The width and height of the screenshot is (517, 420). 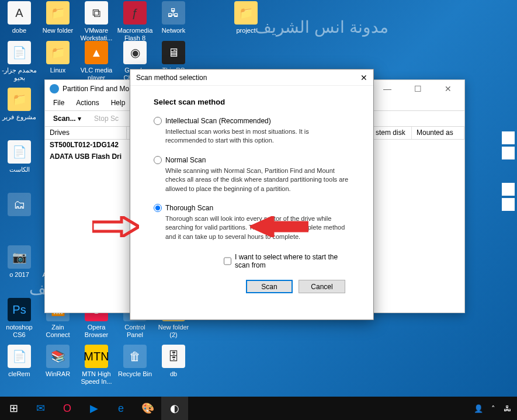 I want to click on taskbar-opera-icon: O, so click(x=67, y=408).